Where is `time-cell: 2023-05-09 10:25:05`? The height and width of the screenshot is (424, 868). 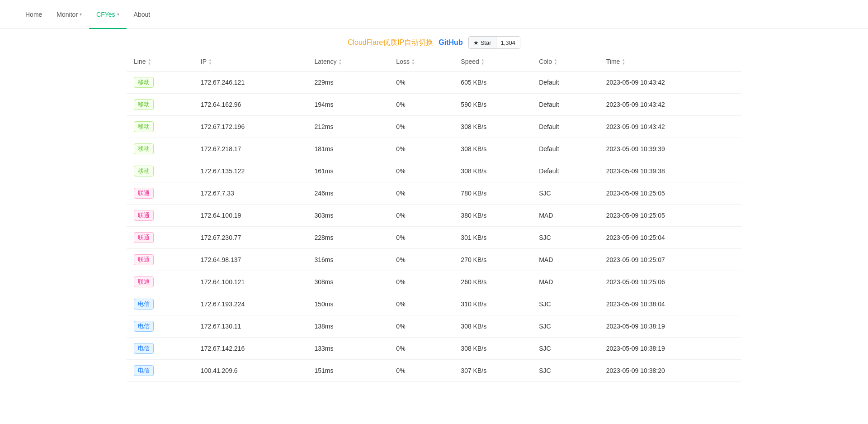 time-cell: 2023-05-09 10:25:05 is located at coordinates (670, 215).